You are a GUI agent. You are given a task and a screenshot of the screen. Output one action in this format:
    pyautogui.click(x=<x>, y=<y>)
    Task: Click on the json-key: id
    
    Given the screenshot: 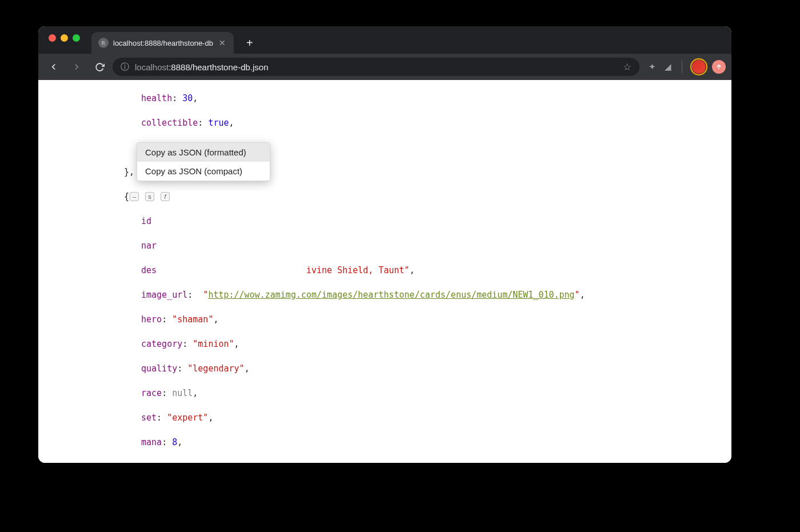 What is the action you would take?
    pyautogui.click(x=146, y=221)
    